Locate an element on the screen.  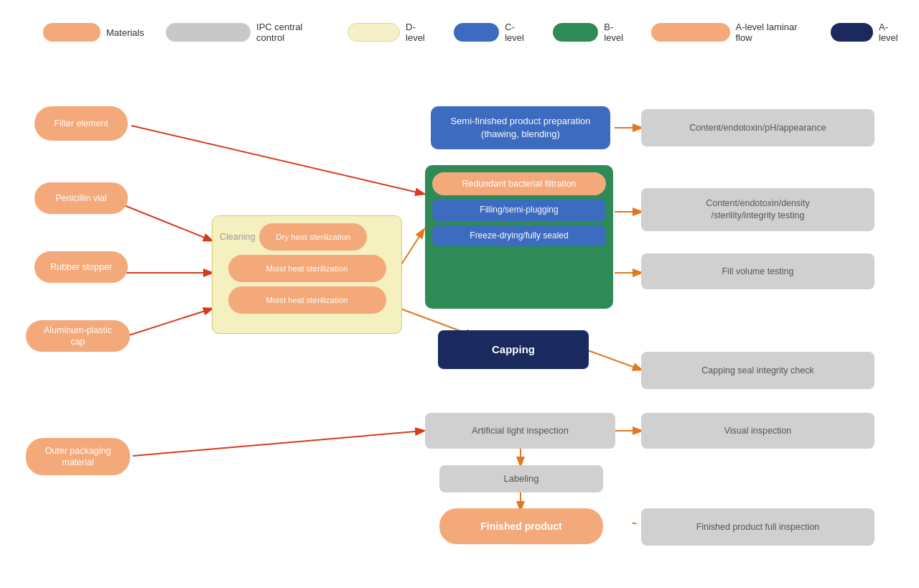
legend-a-laminar-pill is located at coordinates (691, 32).